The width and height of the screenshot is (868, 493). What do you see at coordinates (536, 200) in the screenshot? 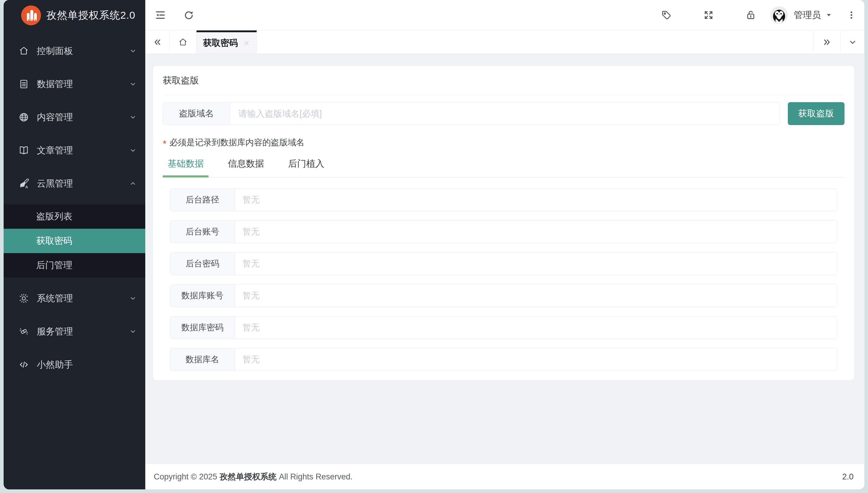
I see `backend-path-input` at bounding box center [536, 200].